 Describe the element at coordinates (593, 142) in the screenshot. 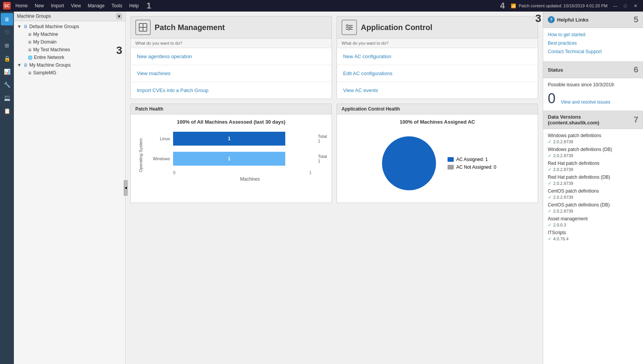

I see `dv-version-0: ✓2.0.2.8739` at that location.